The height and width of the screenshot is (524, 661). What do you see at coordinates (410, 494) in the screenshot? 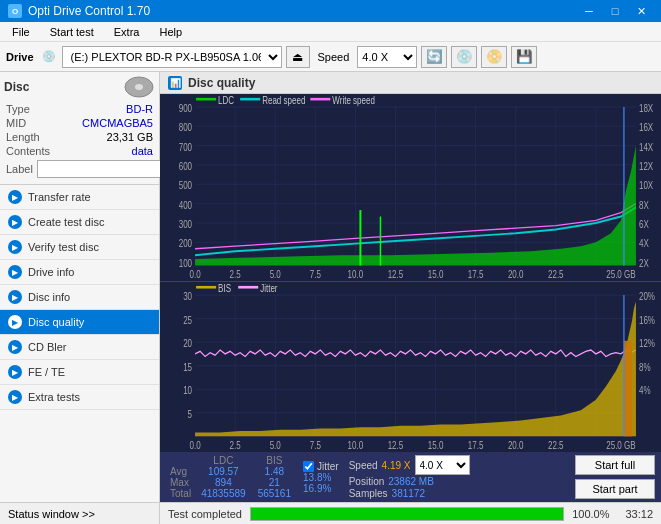
I see `samples-row: Samples 381172` at bounding box center [410, 494].